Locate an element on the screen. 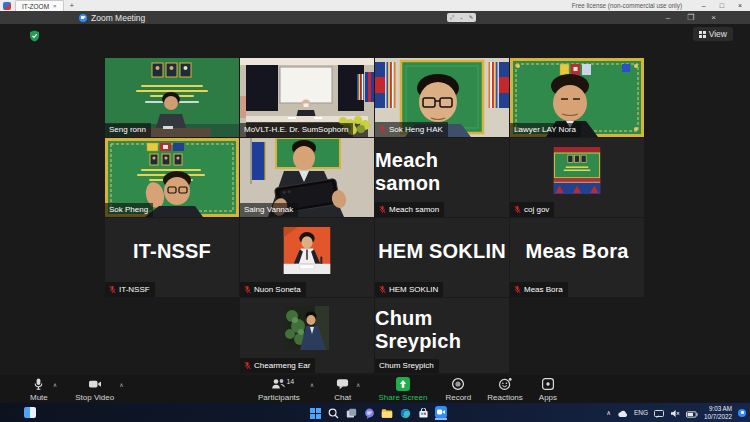 This screenshot has height=422, width=750. zoom-restore-icon: ❐ is located at coordinates (690, 18).